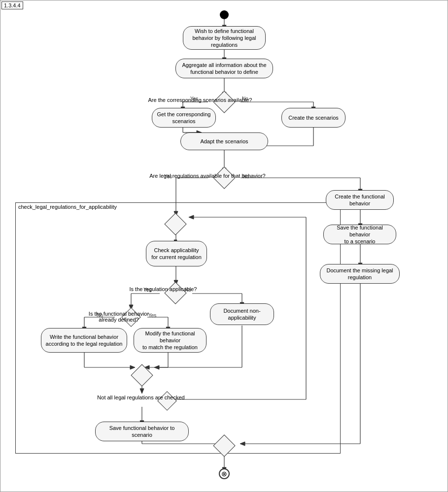 This screenshot has height=492, width=448. Describe the element at coordinates (100, 315) in the screenshot. I see `d5-no-label: No` at that location.